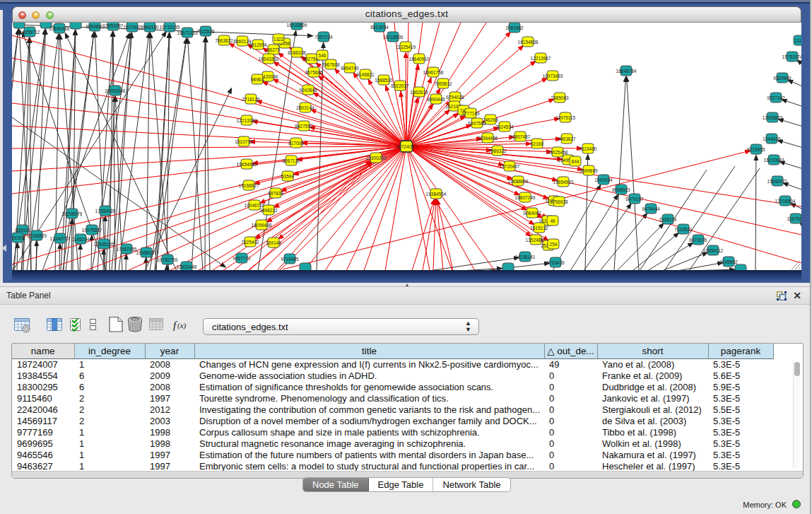 The width and height of the screenshot is (812, 514). Describe the element at coordinates (782, 78) in the screenshot. I see `svg-text: 9329966` at that location.